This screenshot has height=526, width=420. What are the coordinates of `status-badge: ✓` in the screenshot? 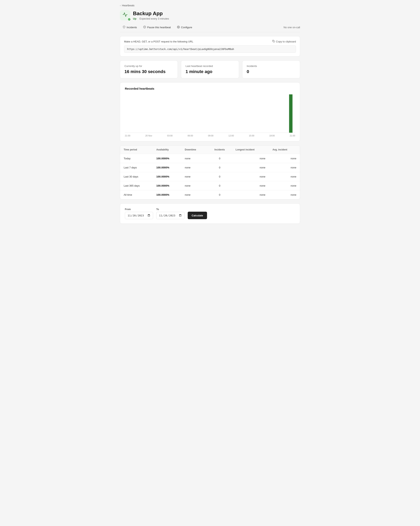 It's located at (129, 20).